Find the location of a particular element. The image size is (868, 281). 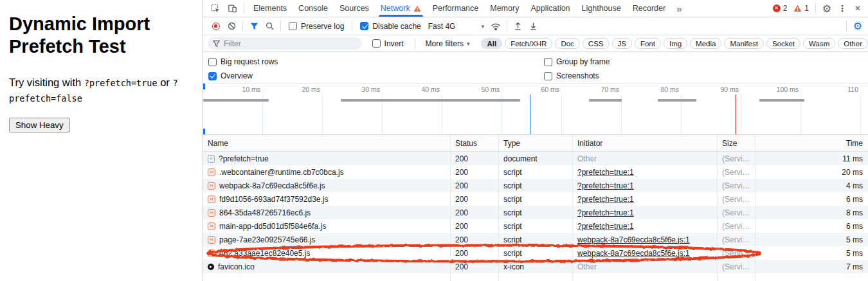

tab-sources: Sources is located at coordinates (354, 8).